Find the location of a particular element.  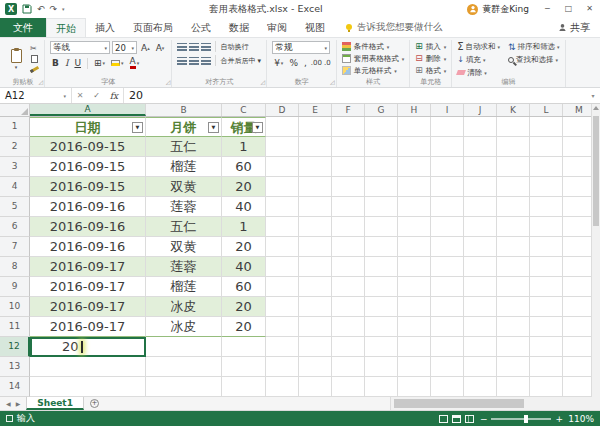

sort-filter-button: ⇅ 排序和筛选▾ is located at coordinates (534, 46).